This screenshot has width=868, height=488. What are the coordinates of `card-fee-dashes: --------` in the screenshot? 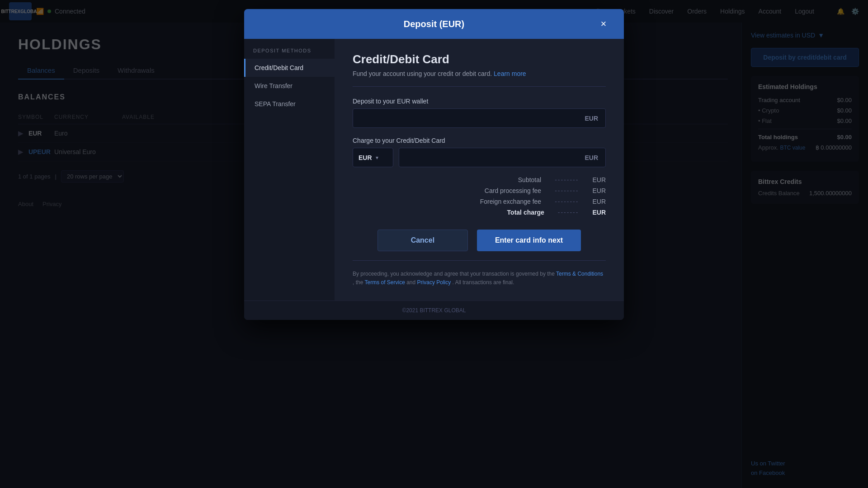 It's located at (567, 191).